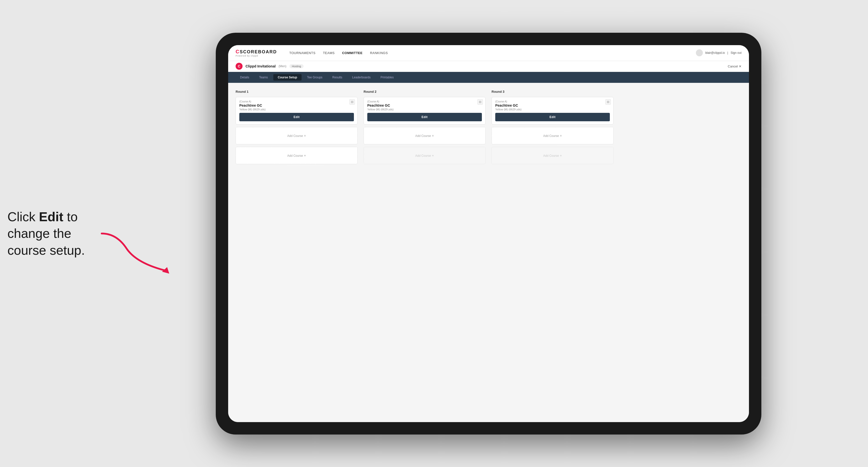 Image resolution: width=868 pixels, height=467 pixels. I want to click on user-email: blair@clippd.io, so click(715, 53).